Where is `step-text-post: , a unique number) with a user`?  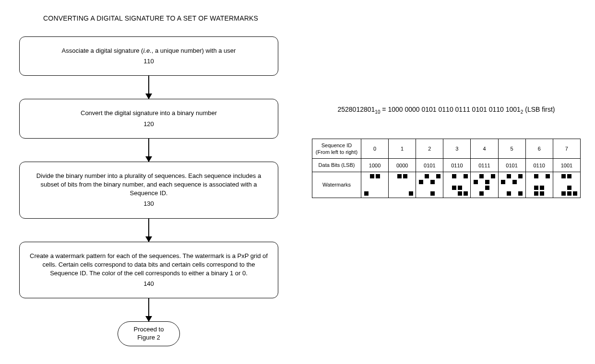
step-text-post: , a unique number) with a user is located at coordinates (194, 51).